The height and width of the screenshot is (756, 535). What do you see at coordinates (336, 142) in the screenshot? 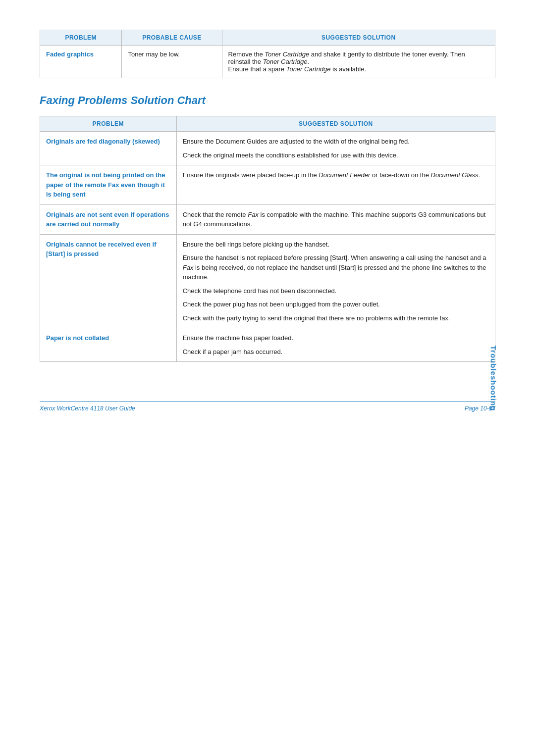
I see `sol-1-p1: Ensure the Document Guides are adjusted …` at bounding box center [336, 142].